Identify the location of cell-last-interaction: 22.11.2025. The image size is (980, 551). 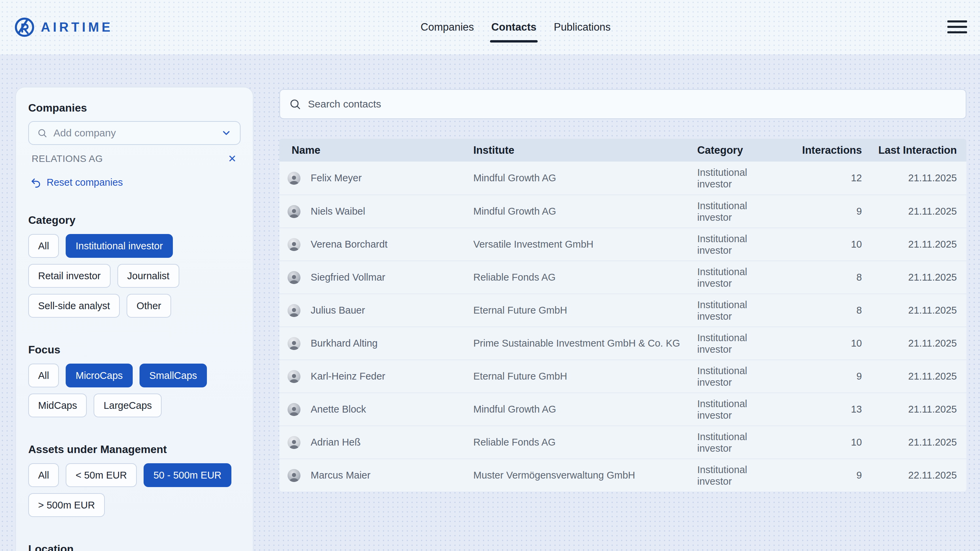
(914, 475).